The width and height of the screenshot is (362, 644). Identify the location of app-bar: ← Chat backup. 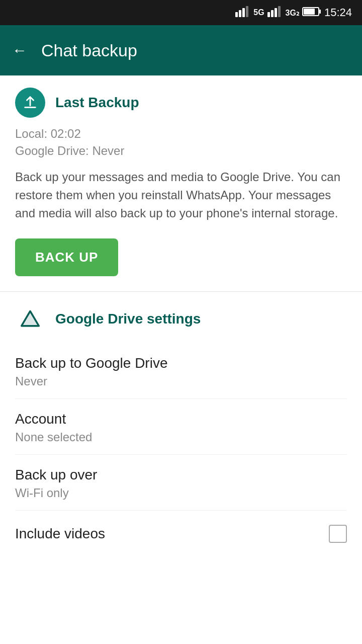
(181, 50).